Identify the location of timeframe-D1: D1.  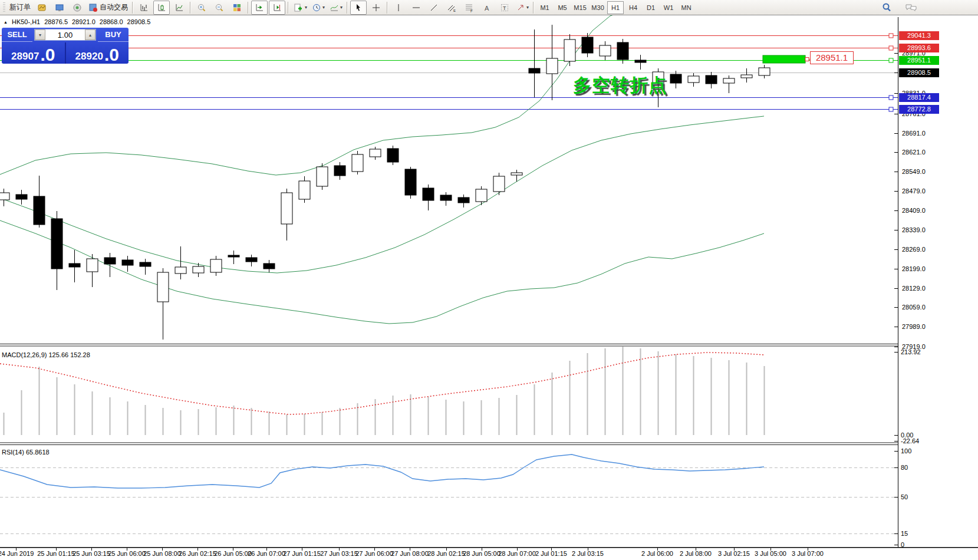
(651, 8).